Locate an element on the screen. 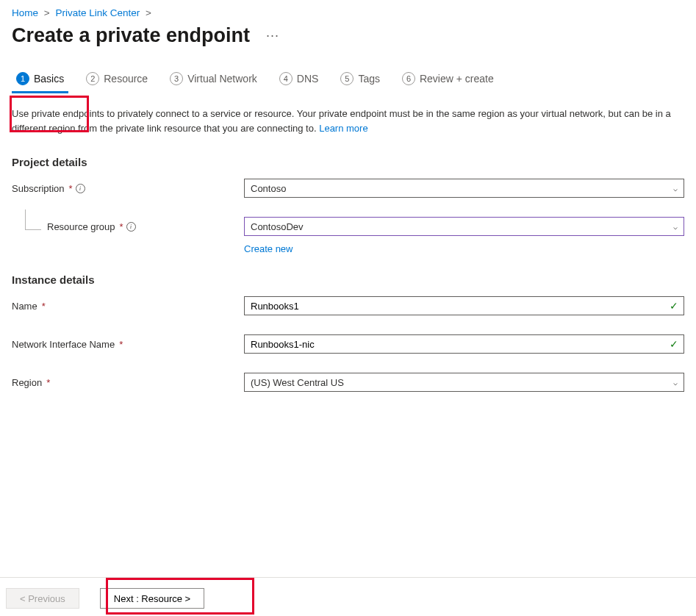 The height and width of the screenshot is (616, 696). field-label: Region* is located at coordinates (128, 382).